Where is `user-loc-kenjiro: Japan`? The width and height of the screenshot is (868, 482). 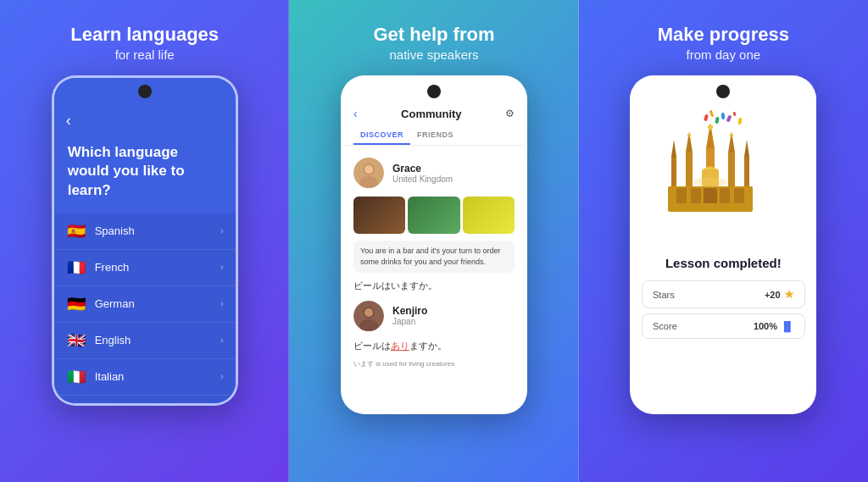
user-loc-kenjiro: Japan is located at coordinates (410, 322).